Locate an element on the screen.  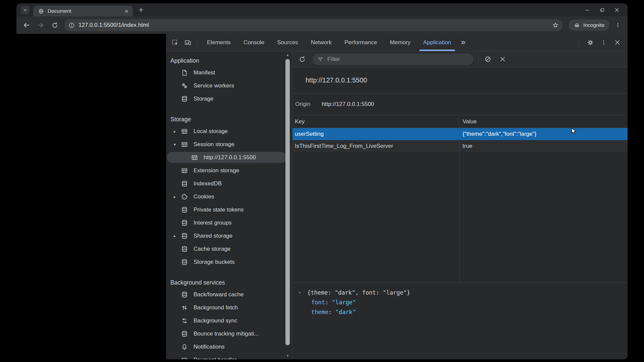
table-row: userSetting{"theme":"dark","font":"large… is located at coordinates (460, 134).